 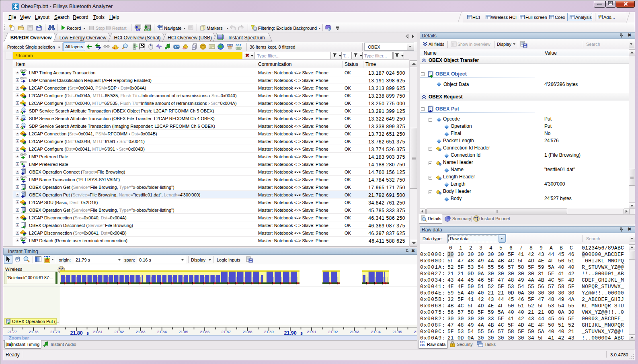 I want to click on svg-text: reset, so click(x=148, y=30).